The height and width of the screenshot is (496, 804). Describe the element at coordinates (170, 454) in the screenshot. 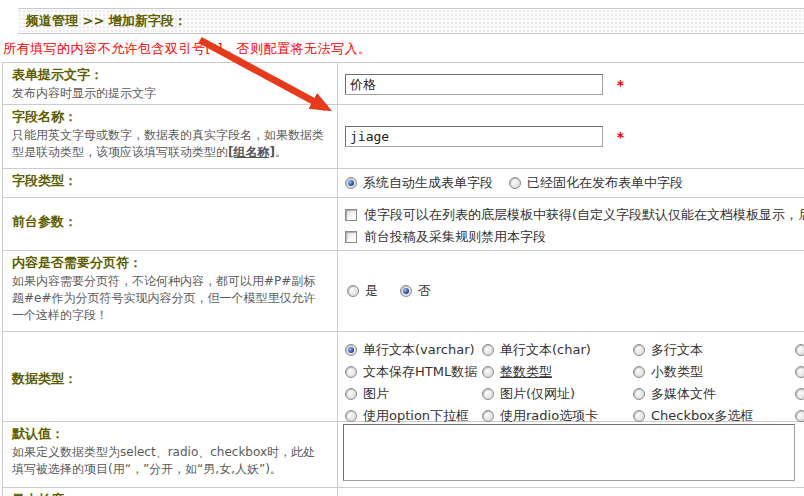

I see `default-label-cell: 默认值： 如果定义数据类型为select、radio、checkbox时，此处填…` at that location.